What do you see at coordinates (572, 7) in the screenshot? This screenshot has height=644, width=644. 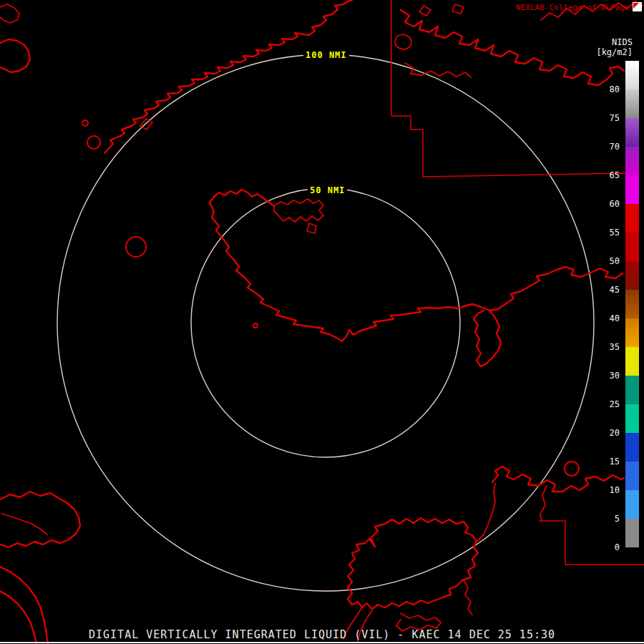 I see `nexlab-brand-text: NEXLAB-College of DuPage` at bounding box center [572, 7].